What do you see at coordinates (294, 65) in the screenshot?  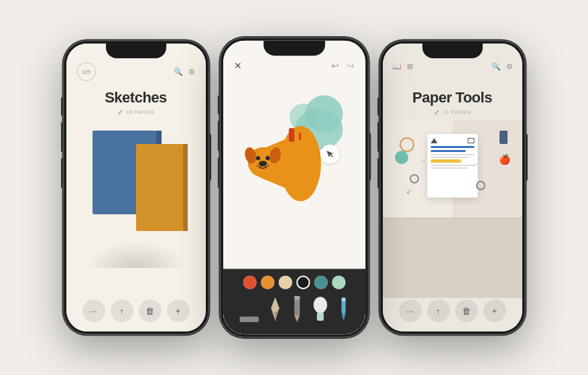 I see `phone-2-top-bar: ✕ ↩ ↪` at bounding box center [294, 65].